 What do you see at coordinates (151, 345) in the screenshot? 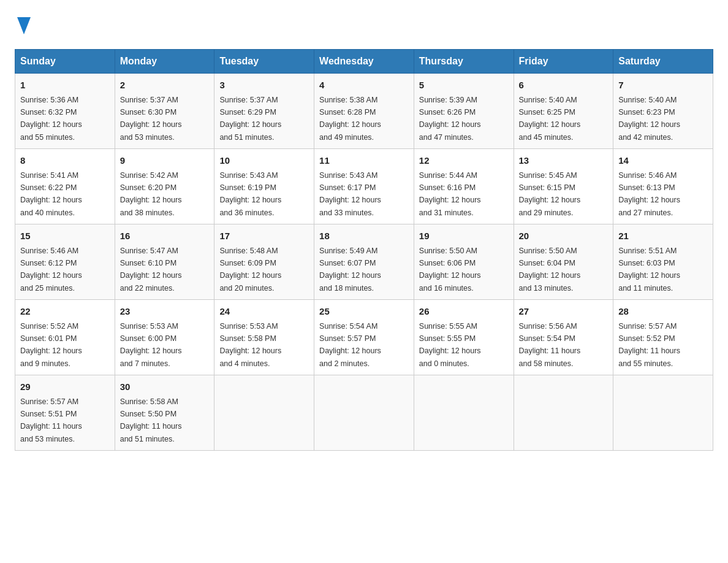
I see `day-info: Sunrise: 5:53 AMSunset: 6:00 PMDaylight:…` at bounding box center [151, 345].